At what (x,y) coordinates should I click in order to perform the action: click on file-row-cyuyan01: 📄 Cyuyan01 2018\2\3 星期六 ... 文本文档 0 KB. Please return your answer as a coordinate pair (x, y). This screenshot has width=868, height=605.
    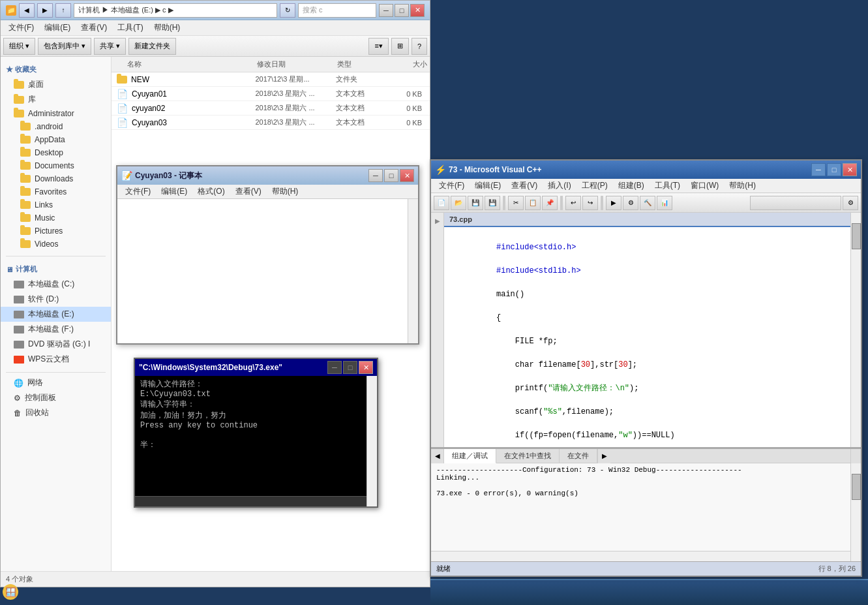
    Looking at the image, I should click on (271, 94).